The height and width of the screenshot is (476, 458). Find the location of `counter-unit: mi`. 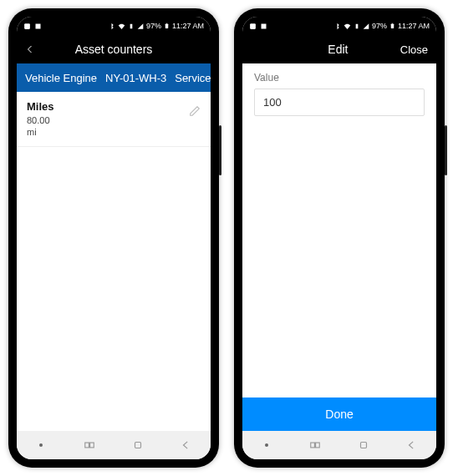

counter-unit: mi is located at coordinates (40, 132).